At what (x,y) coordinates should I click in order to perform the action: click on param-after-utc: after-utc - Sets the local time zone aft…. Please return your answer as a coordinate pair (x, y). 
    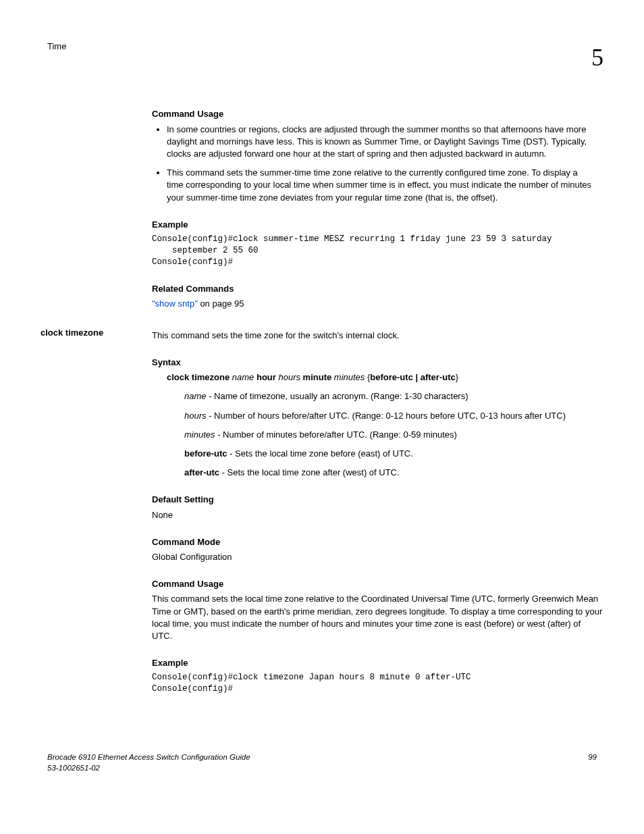
    Looking at the image, I should click on (394, 473).